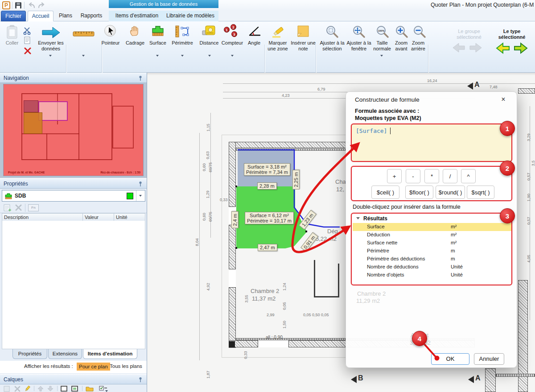  I want to click on paste-button: Coller, so click(12, 43).